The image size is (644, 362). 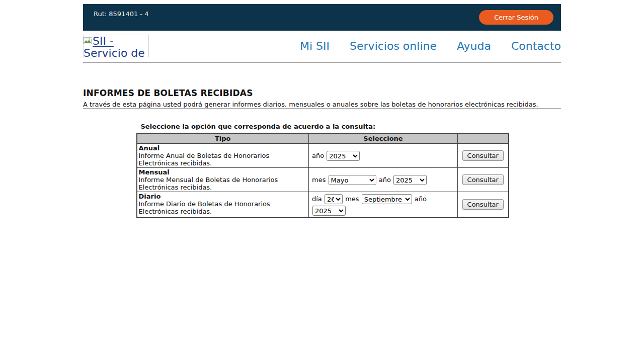 What do you see at coordinates (323, 155) in the screenshot?
I see `table-row-anual: Anual Informe Anual de Boletas de Honora…` at bounding box center [323, 155].